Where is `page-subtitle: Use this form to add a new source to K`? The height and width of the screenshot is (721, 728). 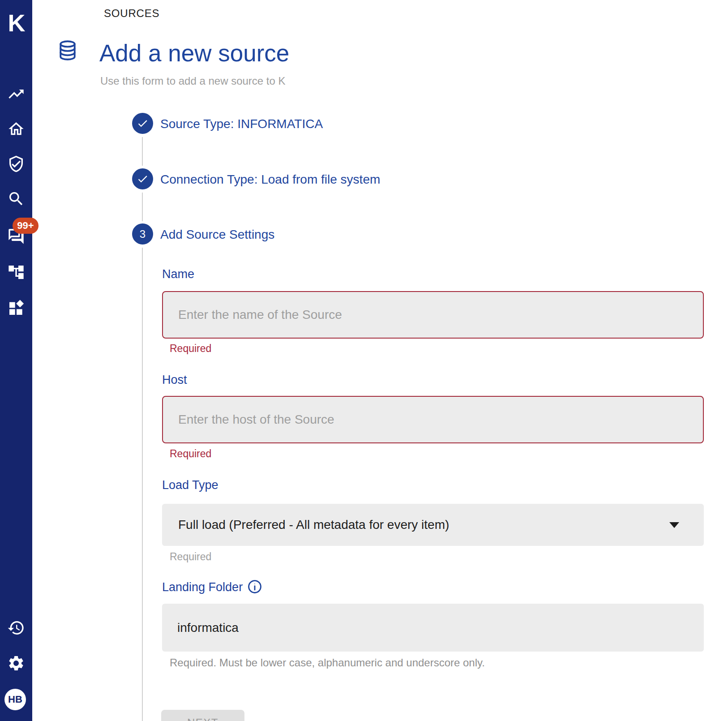 page-subtitle: Use this form to add a new source to K is located at coordinates (193, 81).